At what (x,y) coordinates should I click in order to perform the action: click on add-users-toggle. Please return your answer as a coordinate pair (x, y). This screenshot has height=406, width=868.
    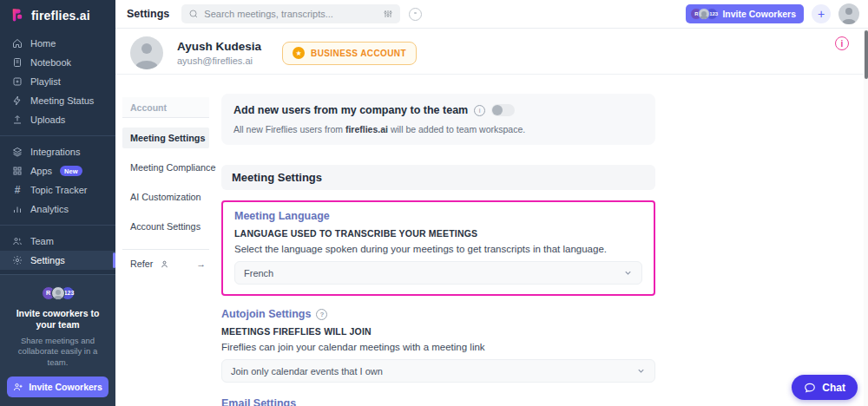
    Looking at the image, I should click on (503, 110).